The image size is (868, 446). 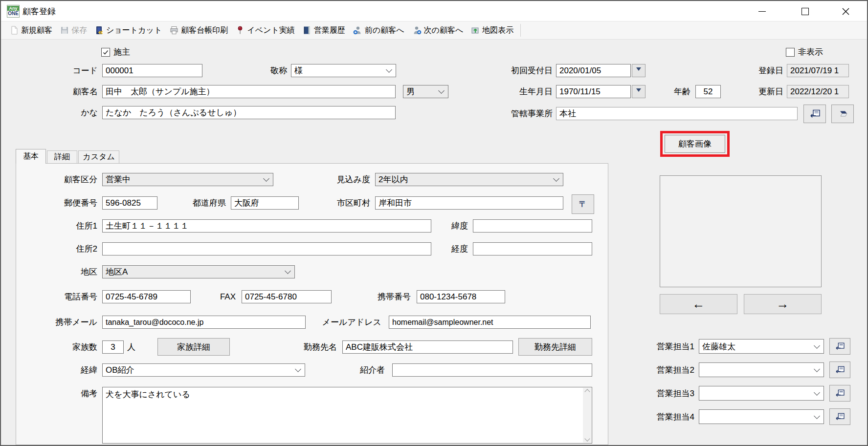 I want to click on customer-name-input, so click(x=249, y=92).